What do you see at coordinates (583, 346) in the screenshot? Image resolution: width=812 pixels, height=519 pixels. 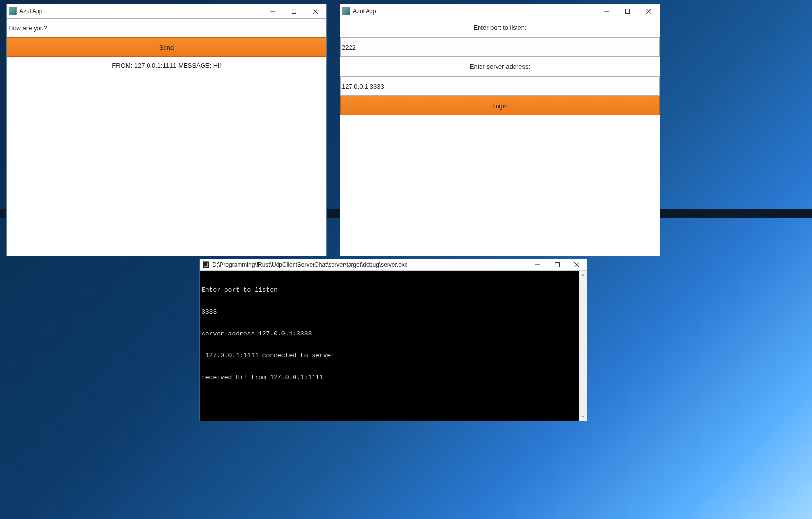 I see `scrollbar: ▴ ▾` at bounding box center [583, 346].